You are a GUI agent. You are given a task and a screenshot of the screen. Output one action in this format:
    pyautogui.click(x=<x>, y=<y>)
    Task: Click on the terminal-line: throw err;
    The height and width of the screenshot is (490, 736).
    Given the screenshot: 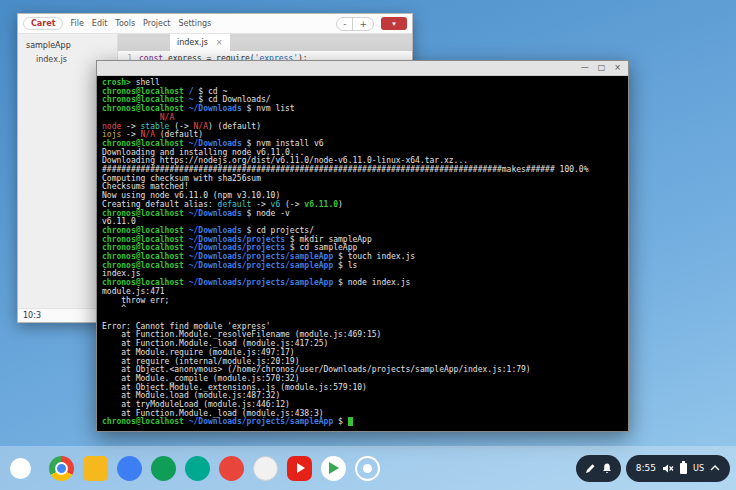 What is the action you would take?
    pyautogui.click(x=365, y=302)
    